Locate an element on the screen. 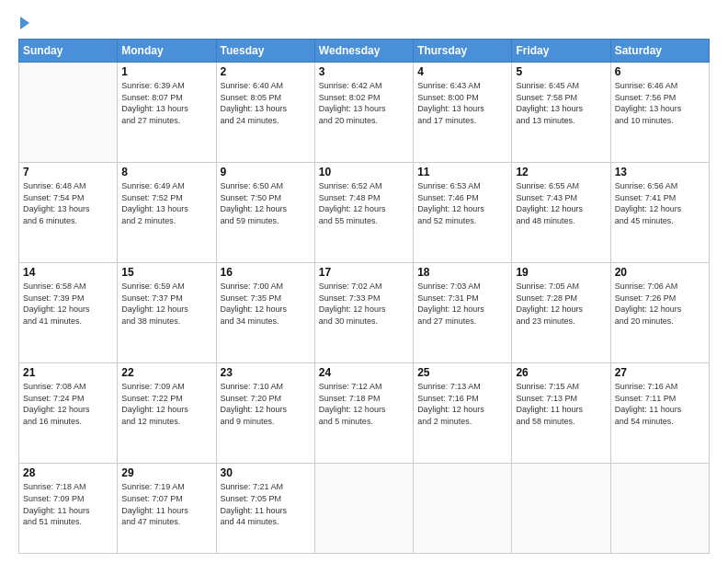  weekday-header-monday: Monday is located at coordinates (167, 52).